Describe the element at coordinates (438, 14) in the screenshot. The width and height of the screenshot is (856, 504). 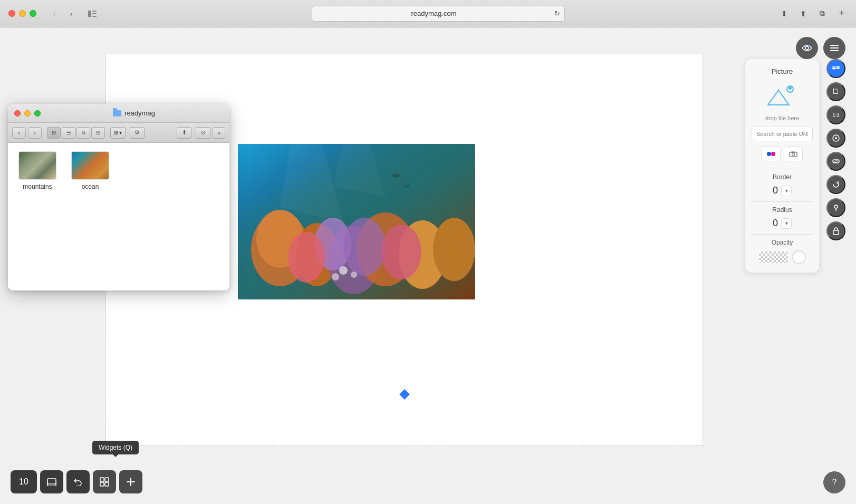
I see `address-bar-container: readymag.com ↻` at that location.